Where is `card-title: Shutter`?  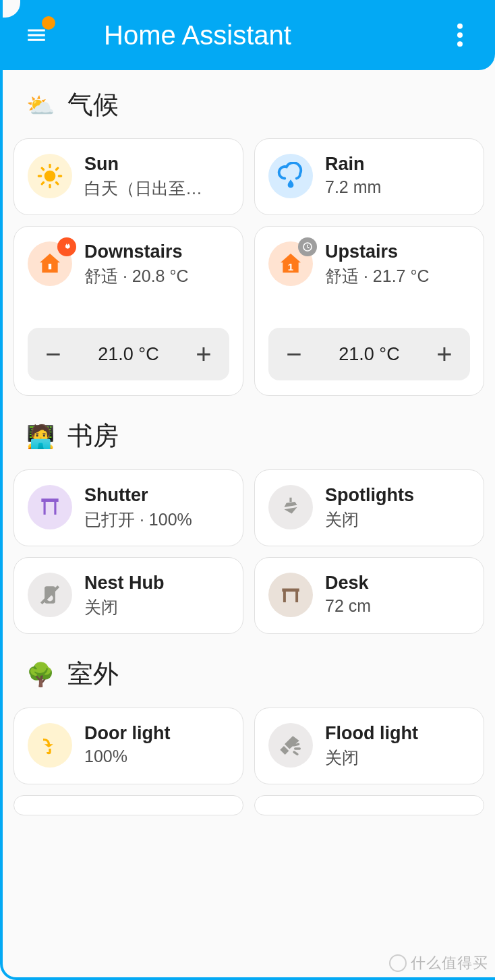
card-title: Shutter is located at coordinates (156, 495).